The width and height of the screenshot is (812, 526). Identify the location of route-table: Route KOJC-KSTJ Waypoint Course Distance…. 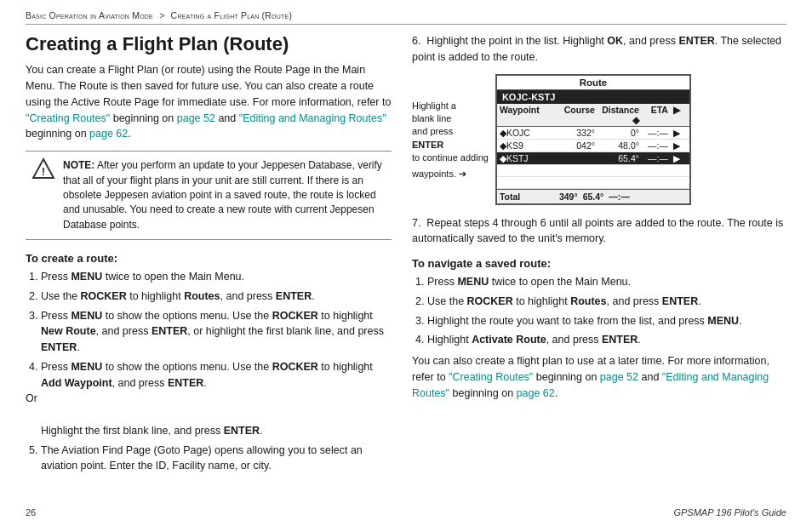
(593, 140).